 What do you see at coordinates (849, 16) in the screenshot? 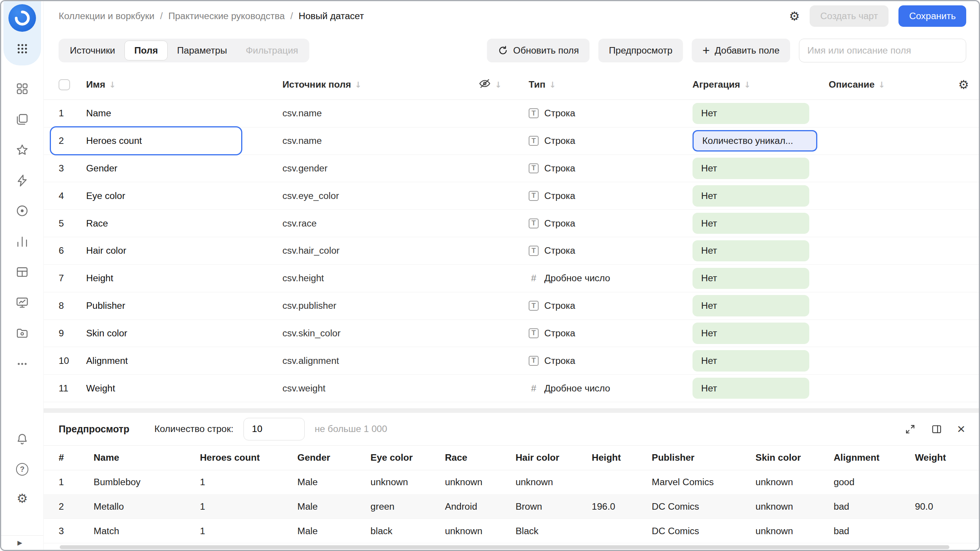
I see `create-chart-button: Создать чарт` at bounding box center [849, 16].